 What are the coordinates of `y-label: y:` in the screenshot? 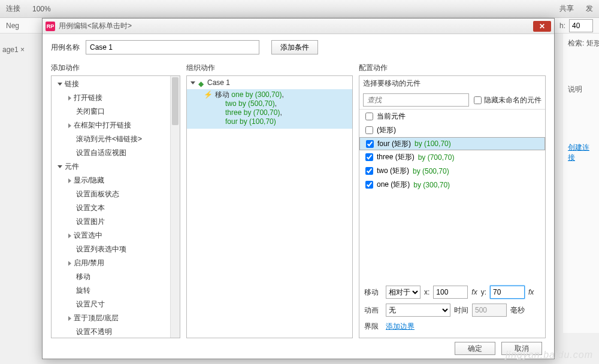 It's located at (484, 292).